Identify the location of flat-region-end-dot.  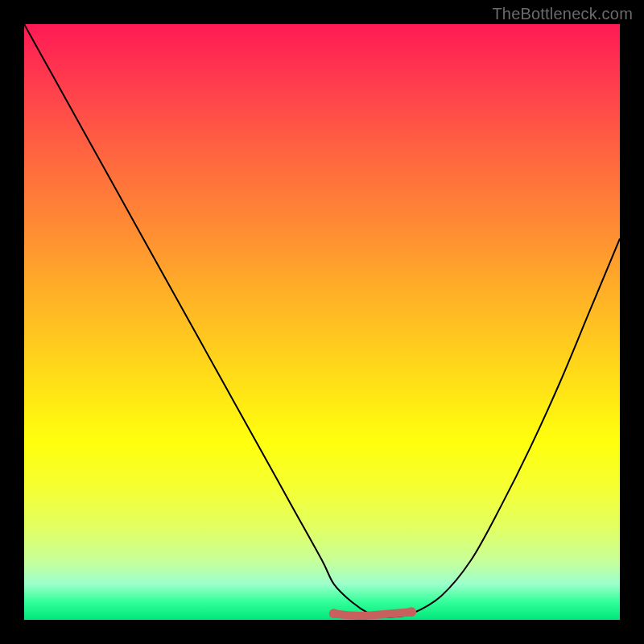
(411, 612).